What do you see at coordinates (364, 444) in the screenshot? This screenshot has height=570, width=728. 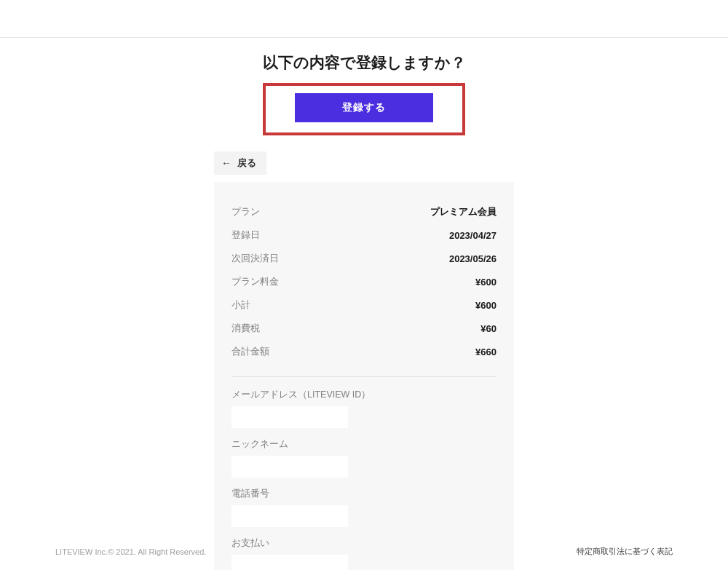 I see `nickname-label: ニックネーム` at bounding box center [364, 444].